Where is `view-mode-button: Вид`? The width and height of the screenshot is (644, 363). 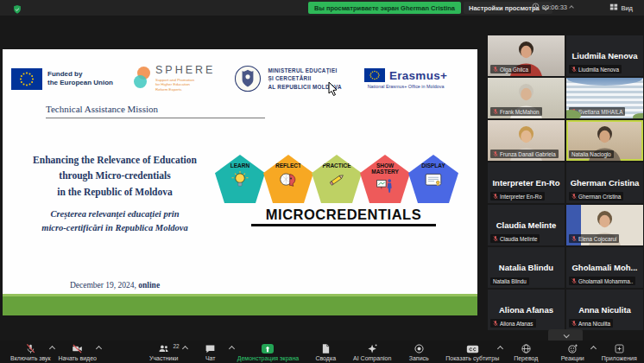 view-mode-button: Вид is located at coordinates (622, 8).